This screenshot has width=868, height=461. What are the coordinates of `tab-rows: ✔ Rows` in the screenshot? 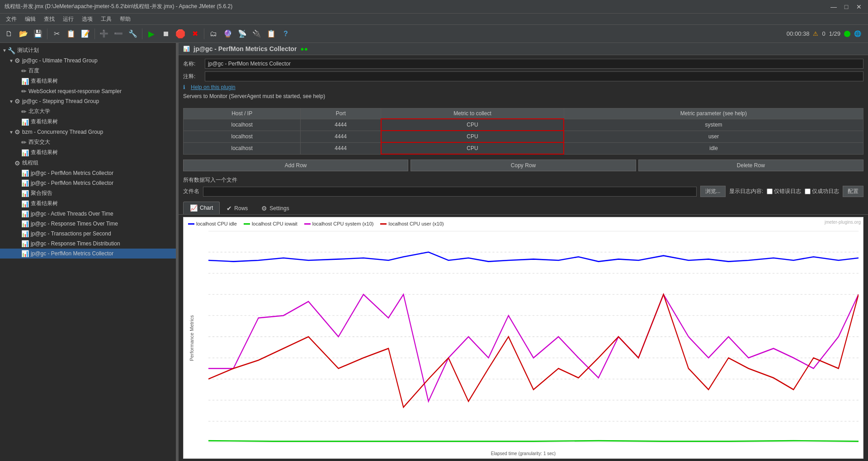 It's located at (237, 208).